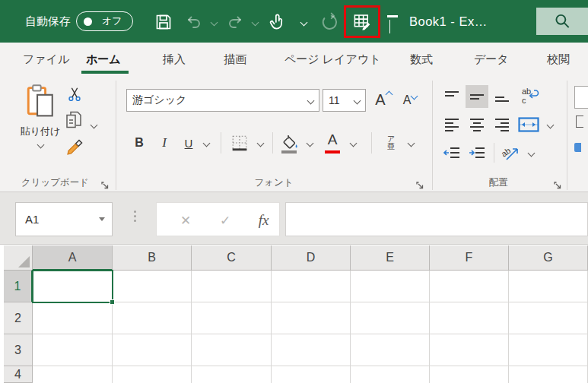 This screenshot has width=588, height=383. Describe the element at coordinates (263, 220) in the screenshot. I see `insert-function-button: fx` at that location.